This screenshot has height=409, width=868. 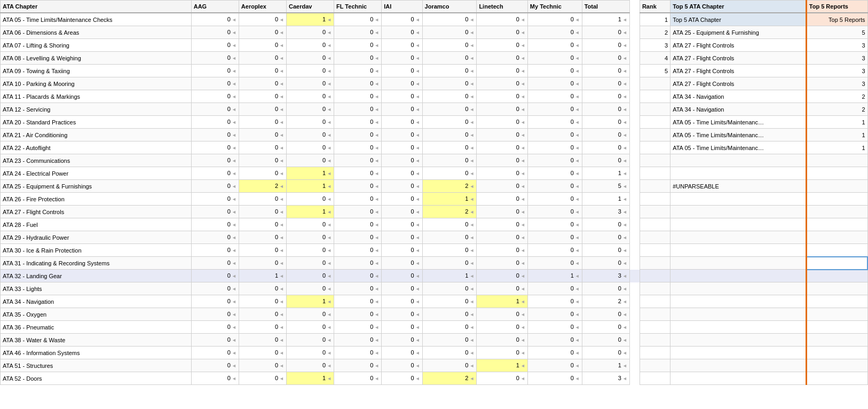 What do you see at coordinates (654, 19) in the screenshot?
I see `cell-rank: 1` at bounding box center [654, 19].